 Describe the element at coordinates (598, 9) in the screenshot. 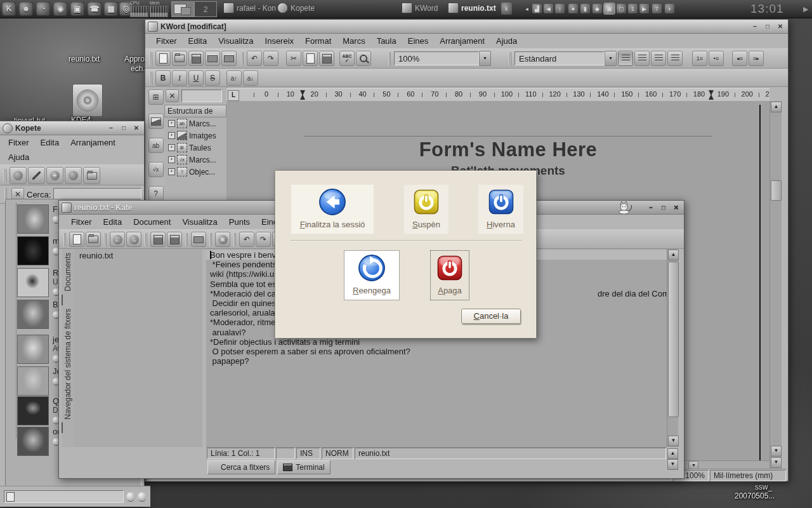

I see `pin-tray-icon` at that location.